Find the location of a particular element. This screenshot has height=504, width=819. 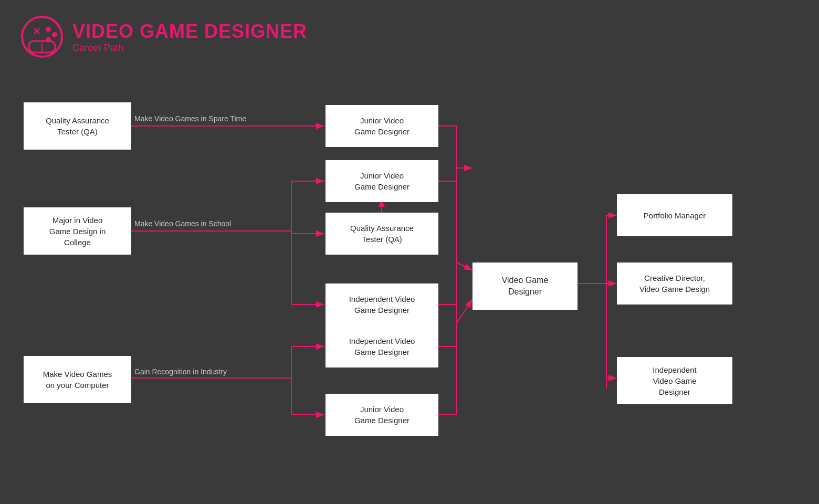

box-indie-vgd-final: IndependentVideo GameDesigner is located at coordinates (675, 381).